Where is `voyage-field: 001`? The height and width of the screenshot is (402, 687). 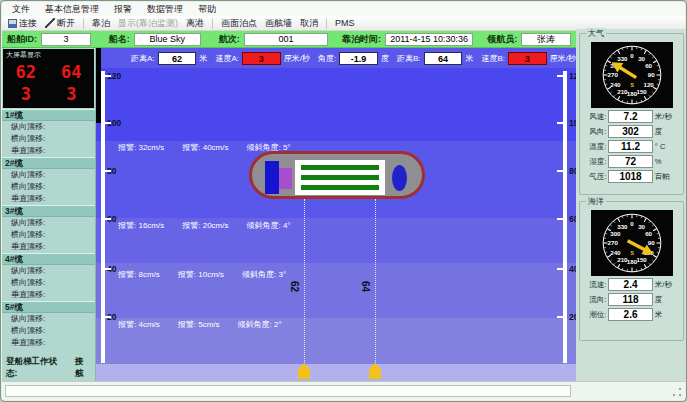
voyage-field: 001 is located at coordinates (286, 40).